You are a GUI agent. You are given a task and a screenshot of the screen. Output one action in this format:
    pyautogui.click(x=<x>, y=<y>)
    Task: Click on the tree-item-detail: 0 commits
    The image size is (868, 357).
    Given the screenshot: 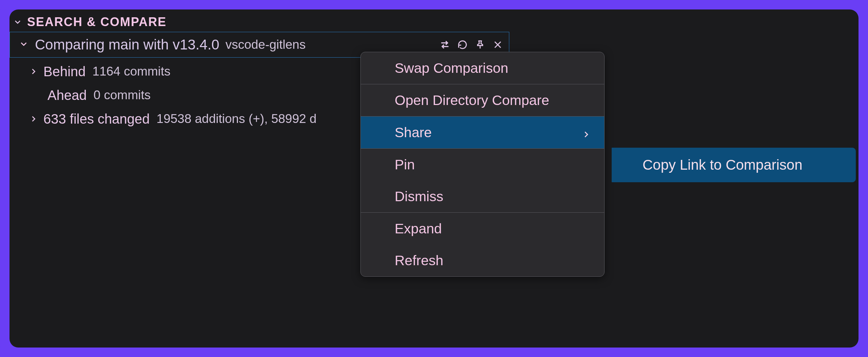 What is the action you would take?
    pyautogui.click(x=122, y=95)
    